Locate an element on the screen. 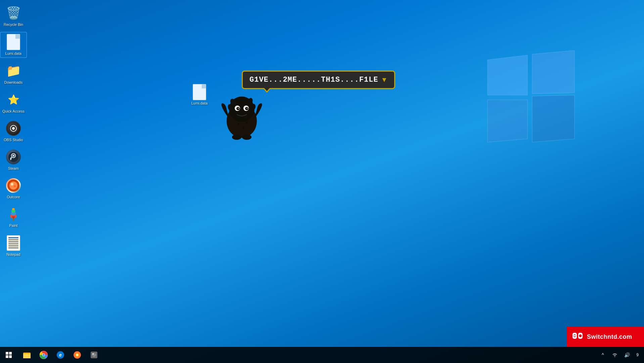  lumi-data-top-label: Lumi.data is located at coordinates (13, 54).